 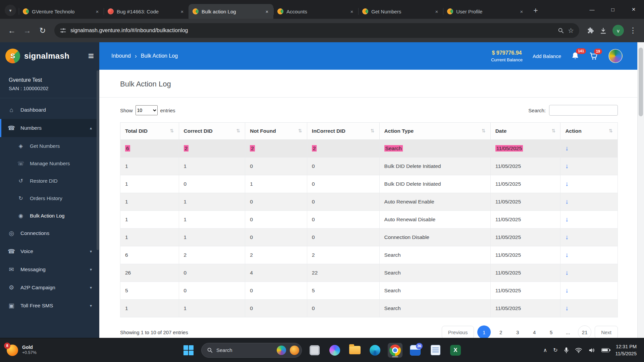 I want to click on notepad-app-button, so click(x=435, y=350).